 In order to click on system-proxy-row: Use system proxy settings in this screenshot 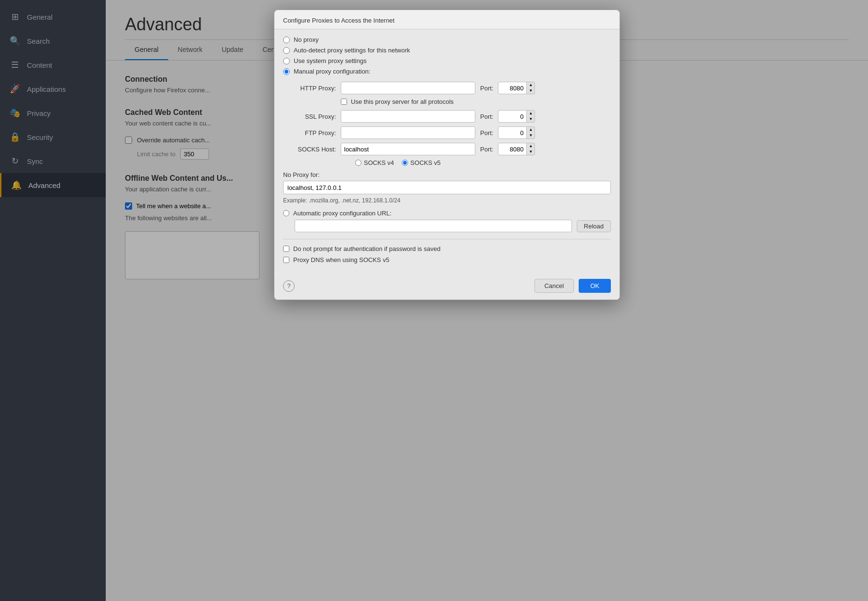, I will do `click(447, 61)`.